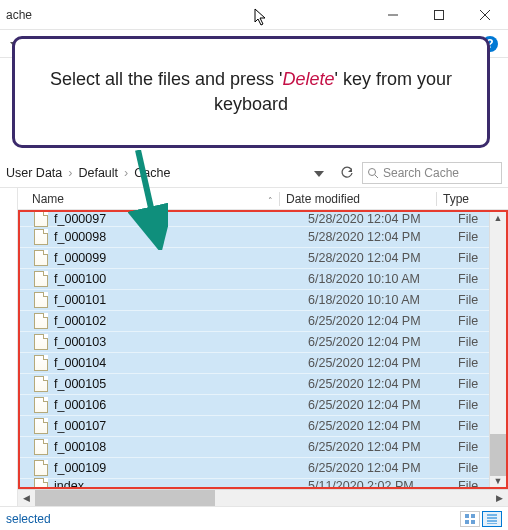  What do you see at coordinates (169, 173) in the screenshot?
I see `breadcrumb: User Data › Default › Cache` at bounding box center [169, 173].